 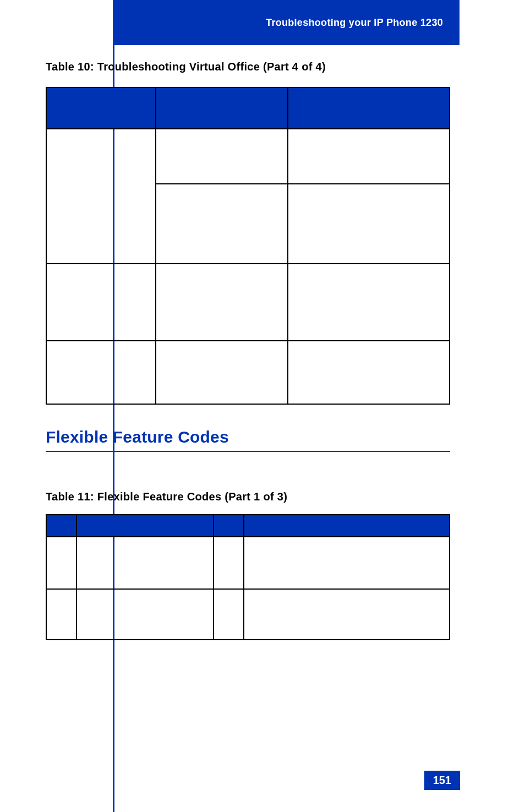 I want to click on page-number: 151, so click(x=442, y=781).